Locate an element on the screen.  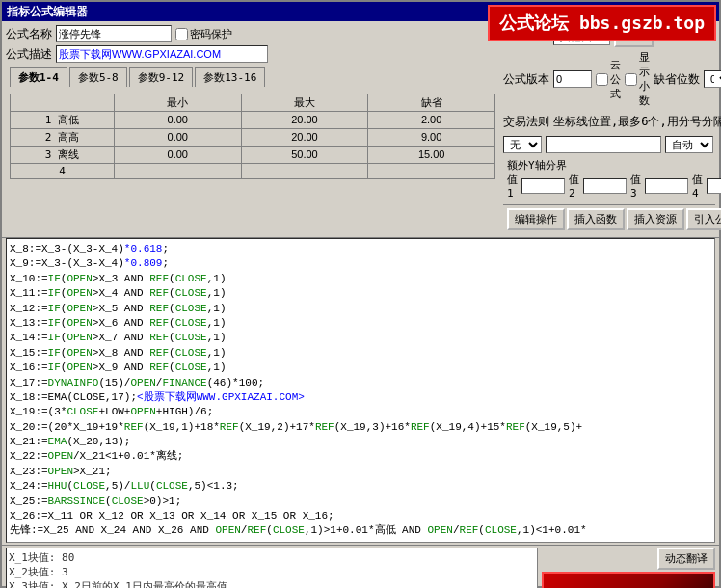
val1-label: 值1 is located at coordinates (513, 186).